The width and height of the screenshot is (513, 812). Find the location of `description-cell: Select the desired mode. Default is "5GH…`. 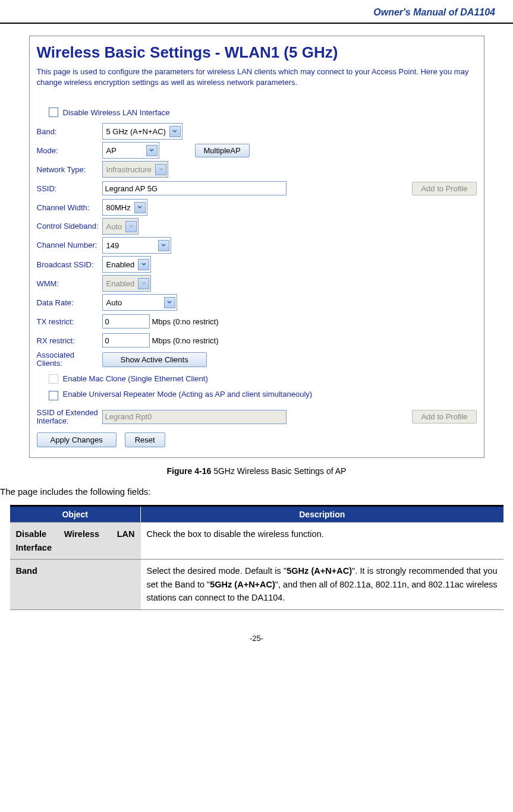

description-cell: Select the desired mode. Default is "5GH… is located at coordinates (322, 584).